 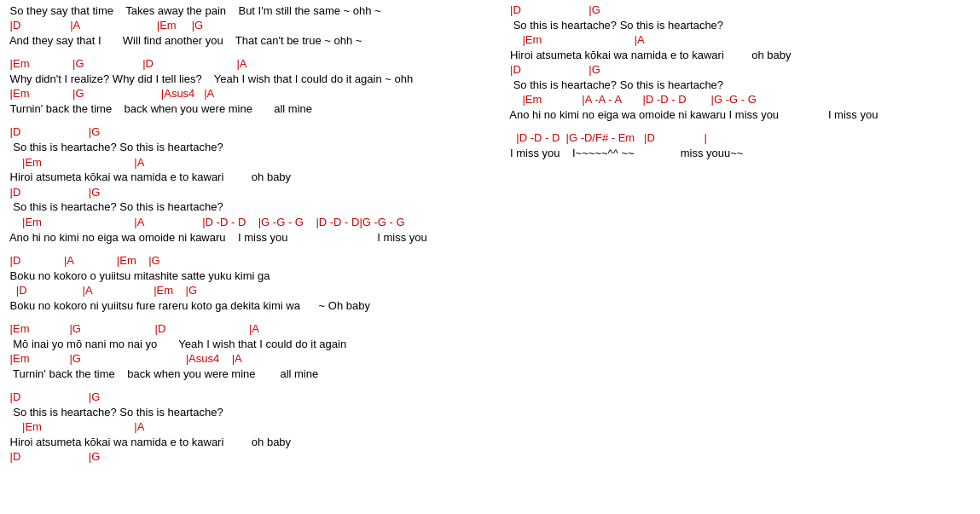 What do you see at coordinates (740, 138) in the screenshot?
I see `chord-line: |D -D - D |G -D/F# - Em |D |` at bounding box center [740, 138].